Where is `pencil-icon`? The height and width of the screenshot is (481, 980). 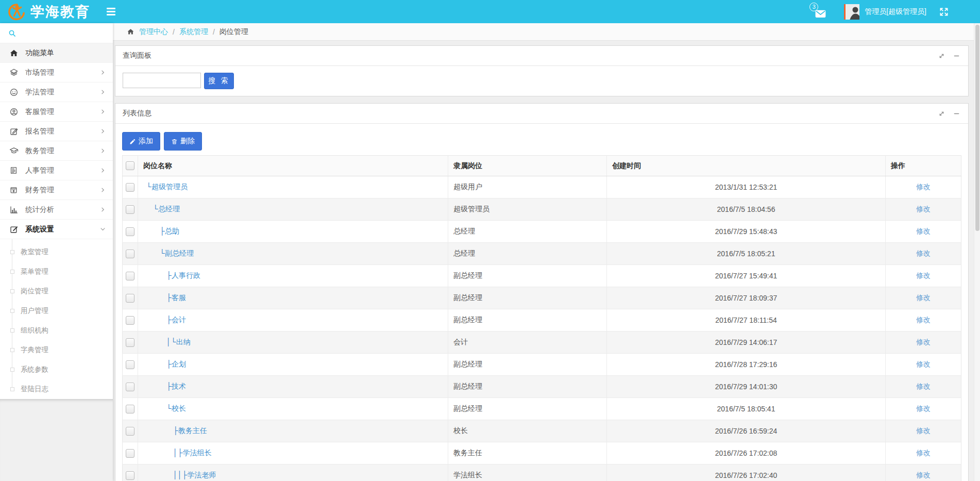
pencil-icon is located at coordinates (133, 141).